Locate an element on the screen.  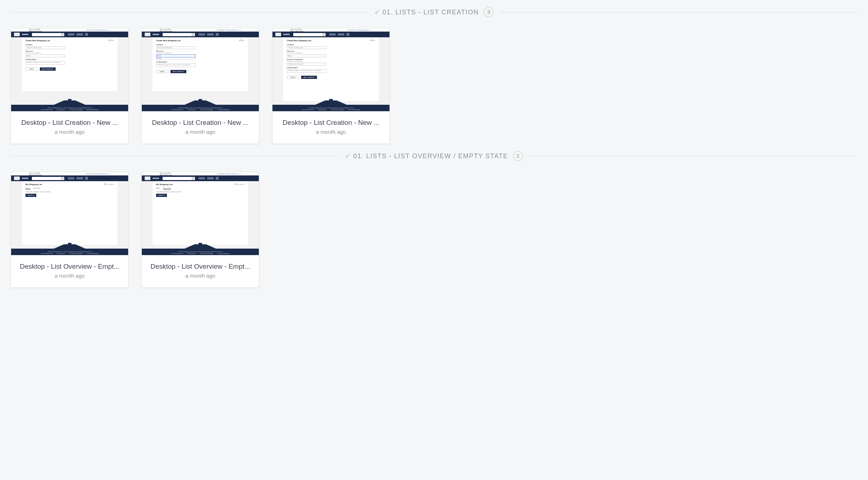
card-list-creation-3: Open until 10PMMooresville Lowe's Need H… is located at coordinates (331, 86).